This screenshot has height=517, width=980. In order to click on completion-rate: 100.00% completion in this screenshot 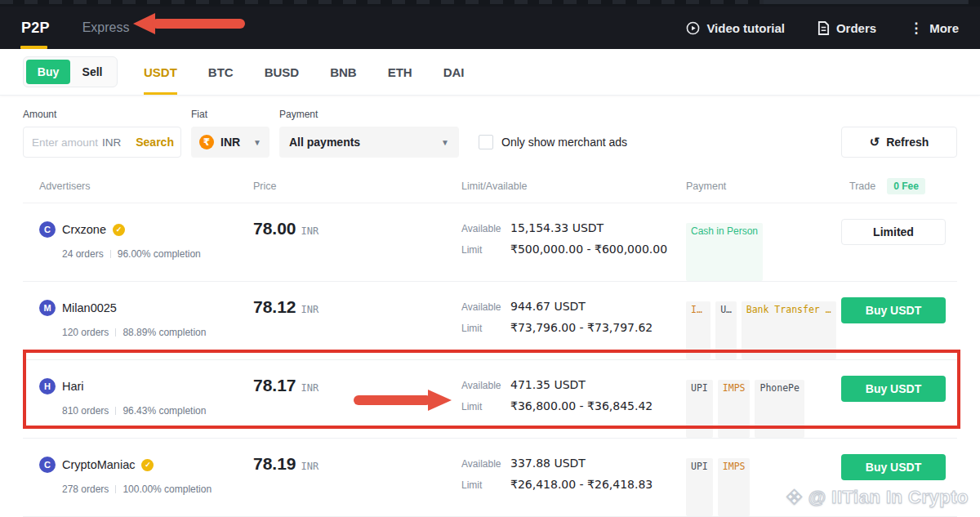, I will do `click(167, 489)`.